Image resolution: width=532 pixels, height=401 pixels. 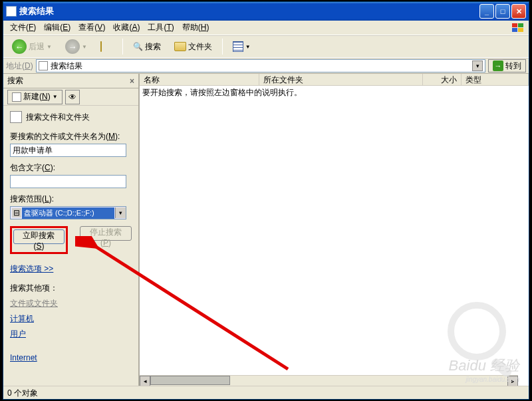 What do you see at coordinates (266, 11) in the screenshot?
I see `titlebar: 搜索结果 _ □ ✕` at bounding box center [266, 11].